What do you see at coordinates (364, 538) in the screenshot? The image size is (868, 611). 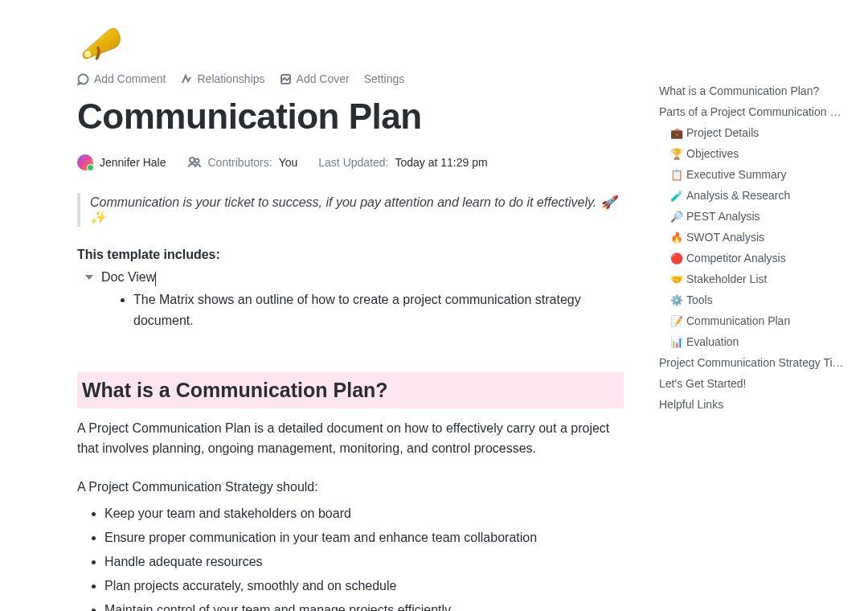 I see `list-item: Ensure proper communication in your team…` at bounding box center [364, 538].